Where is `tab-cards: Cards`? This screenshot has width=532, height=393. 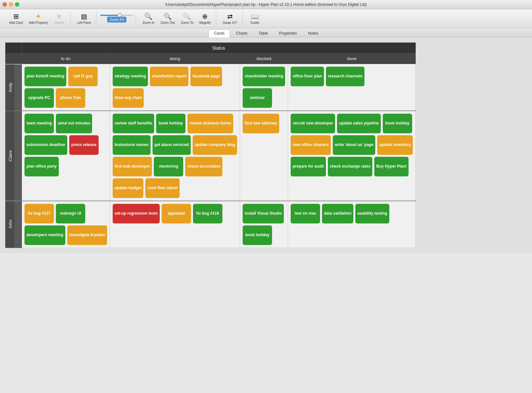 tab-cards: Cards is located at coordinates (219, 33).